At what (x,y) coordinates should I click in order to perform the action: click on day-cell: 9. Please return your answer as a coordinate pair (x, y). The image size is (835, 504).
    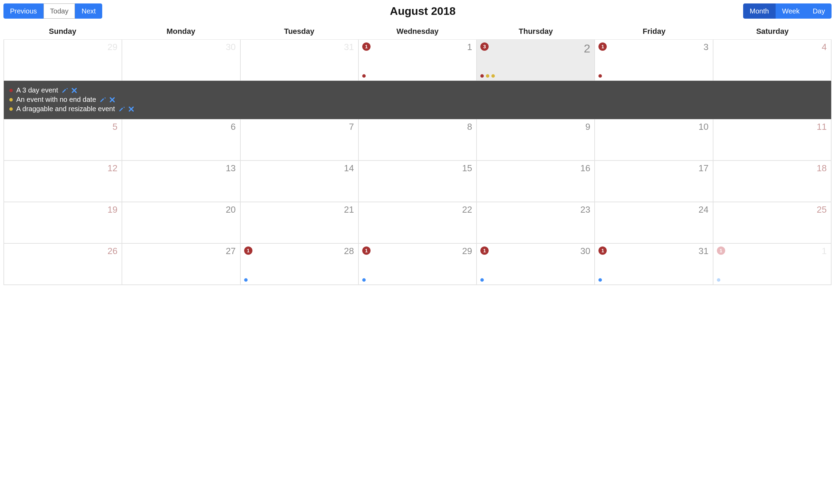
    Looking at the image, I should click on (536, 140).